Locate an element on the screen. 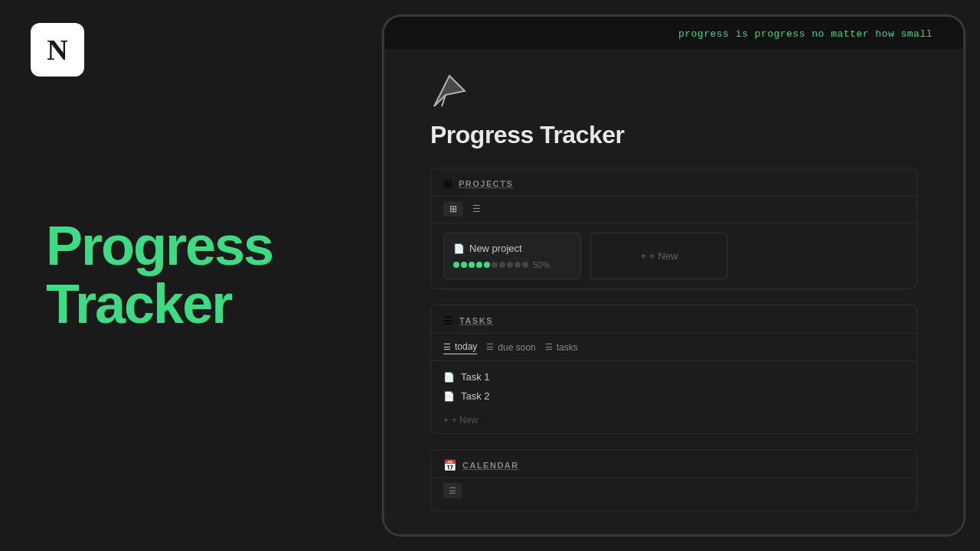  project-card: 📄 New project is located at coordinates (512, 256).